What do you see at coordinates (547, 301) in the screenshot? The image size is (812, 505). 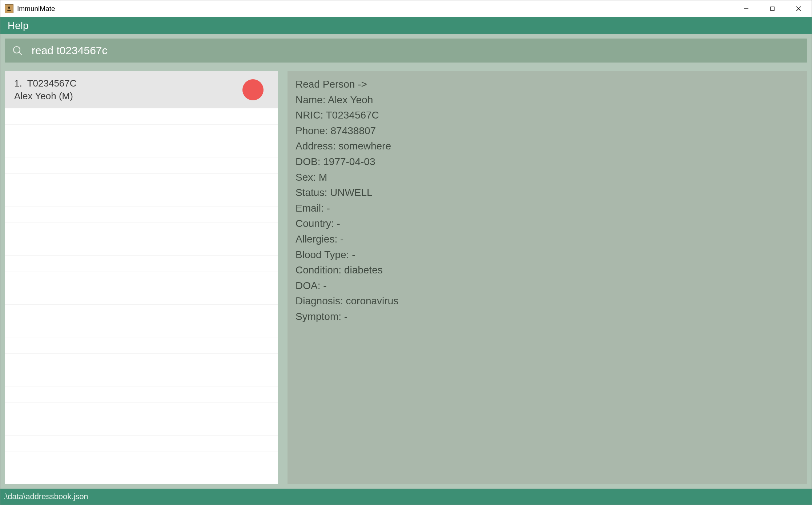 I see `detail-line: Diagnosis: coronavirus` at bounding box center [547, 301].